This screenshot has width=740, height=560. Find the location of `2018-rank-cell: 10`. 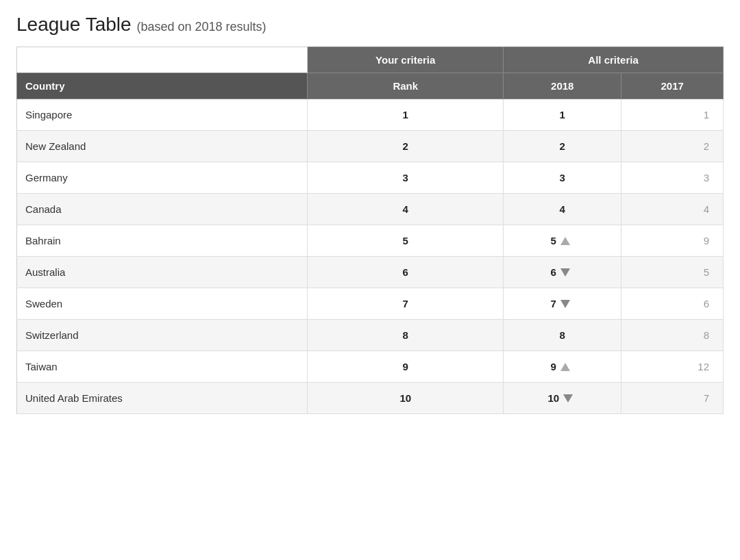

2018-rank-cell: 10 is located at coordinates (563, 398).